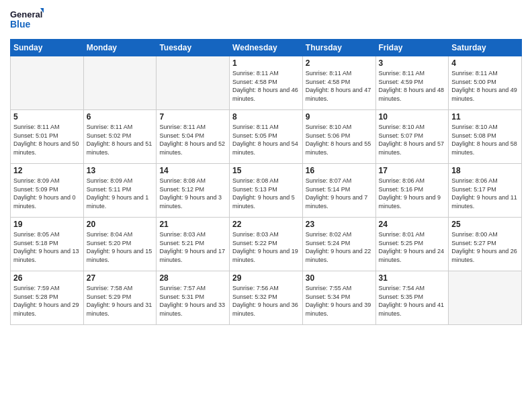 Image resolution: width=532 pixels, height=411 pixels. I want to click on day-cell: 7Sunrise: 8:11 AMSunset: 5:04 PMDaylight…, so click(193, 137).